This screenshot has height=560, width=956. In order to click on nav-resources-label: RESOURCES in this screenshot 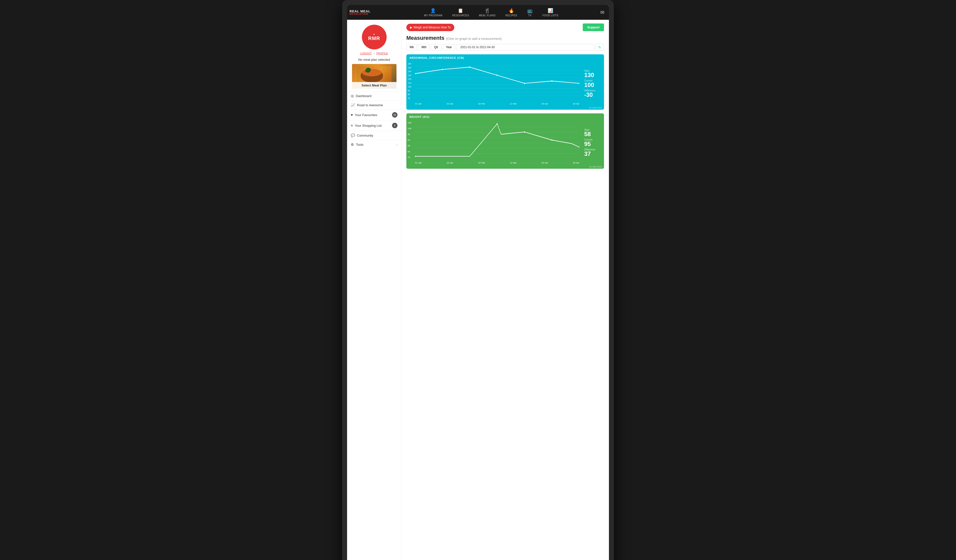, I will do `click(461, 15)`.